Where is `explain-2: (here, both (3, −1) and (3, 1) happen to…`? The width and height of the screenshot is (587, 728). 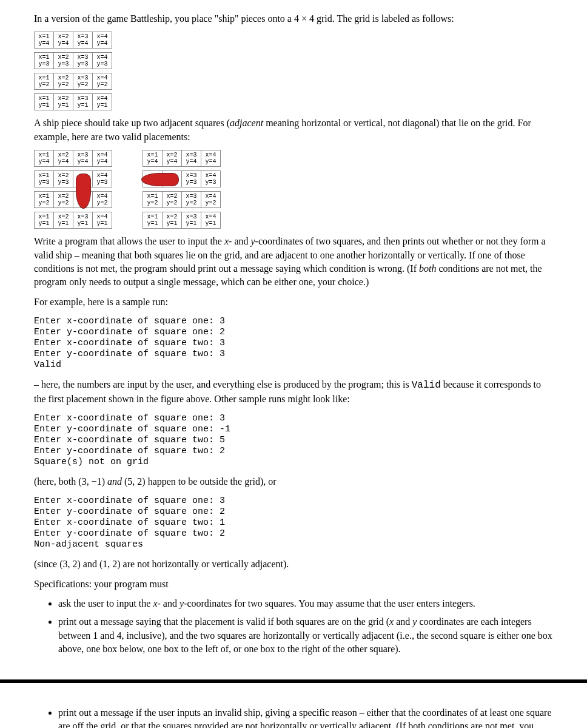
explain-2: (here, both (3, −1) and (3, 1) happen to… is located at coordinates (294, 482).